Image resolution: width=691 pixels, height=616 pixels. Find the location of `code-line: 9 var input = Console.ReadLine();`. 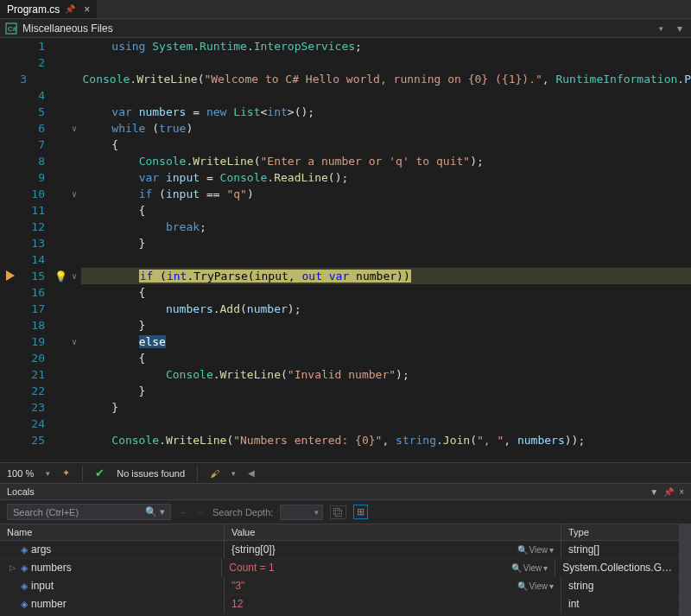

code-line: 9 var input = Console.ReadLine(); is located at coordinates (346, 178).